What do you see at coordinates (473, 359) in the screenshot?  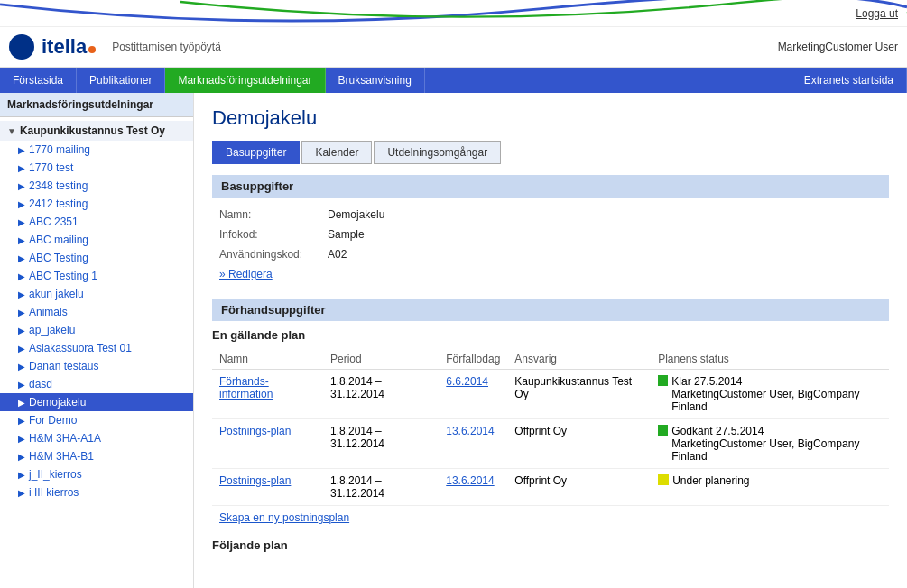 I see `col-forfallodag: Förfallodag` at bounding box center [473, 359].